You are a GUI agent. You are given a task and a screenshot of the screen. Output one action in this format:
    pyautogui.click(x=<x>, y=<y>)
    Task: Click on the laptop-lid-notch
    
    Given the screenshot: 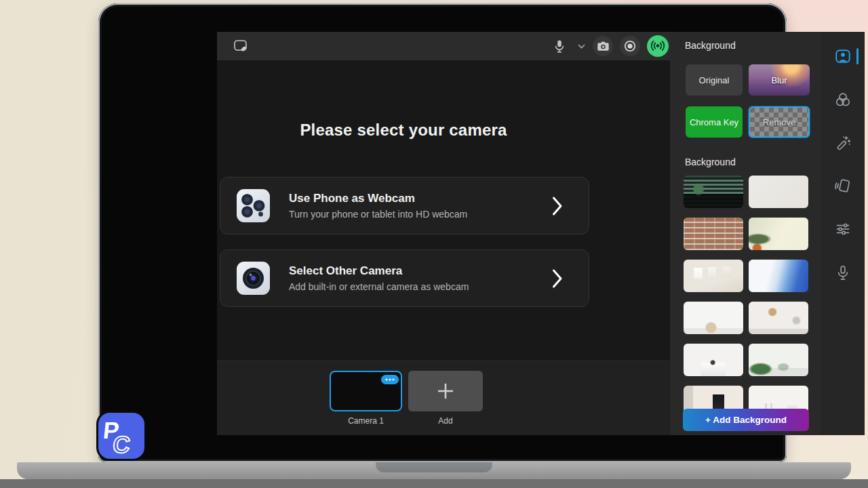 What is the action you would take?
    pyautogui.click(x=434, y=468)
    